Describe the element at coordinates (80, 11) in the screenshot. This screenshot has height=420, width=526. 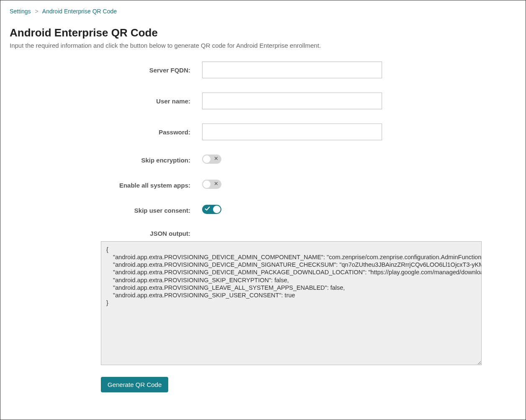
I see `breadcrumb-current: Android Enterprise QR Code` at that location.